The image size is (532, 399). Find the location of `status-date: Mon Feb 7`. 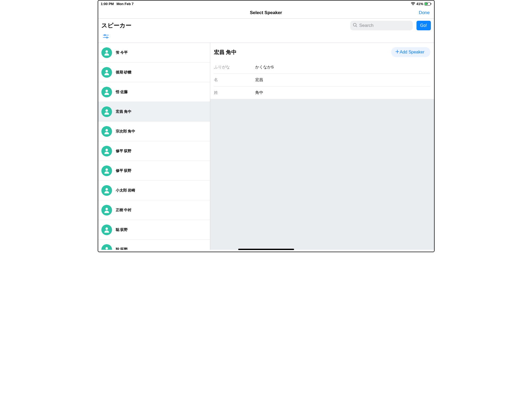

status-date: Mon Feb 7 is located at coordinates (125, 4).